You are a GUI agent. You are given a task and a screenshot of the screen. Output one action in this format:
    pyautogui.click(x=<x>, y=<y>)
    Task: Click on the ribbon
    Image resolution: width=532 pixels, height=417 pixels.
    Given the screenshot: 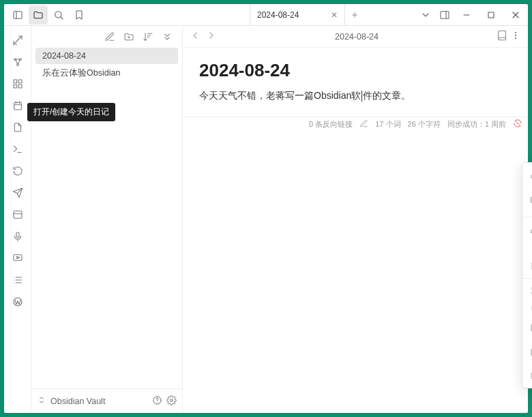 What is the action you would take?
    pyautogui.click(x=18, y=219)
    